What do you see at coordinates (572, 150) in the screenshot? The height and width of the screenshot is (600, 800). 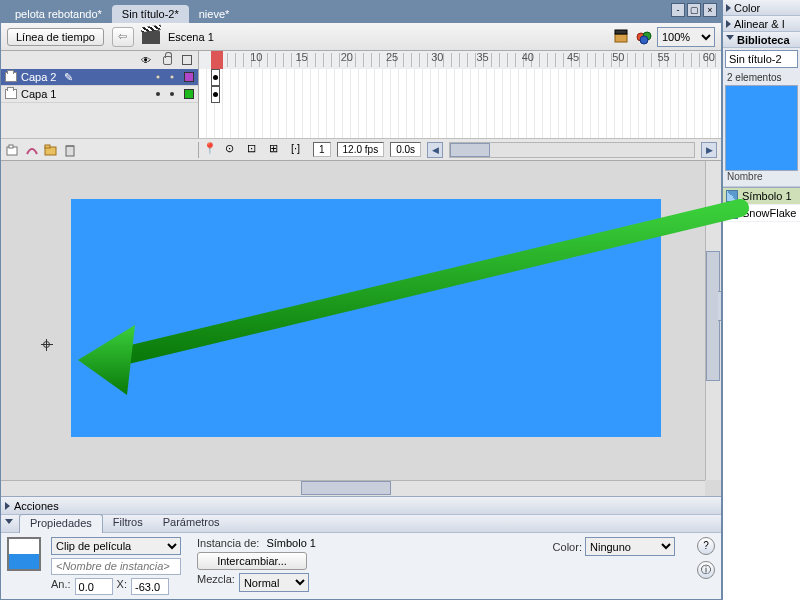 I see `timeline-hscroll` at bounding box center [572, 150].